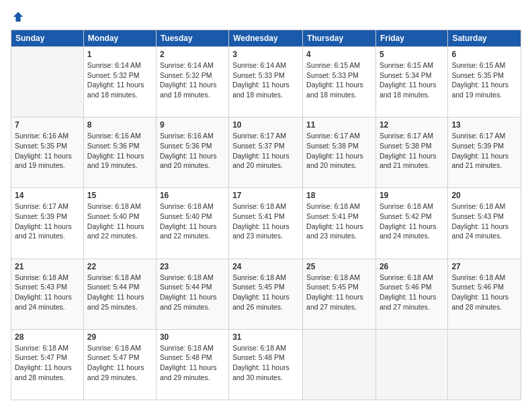  What do you see at coordinates (266, 82) in the screenshot?
I see `table-row: 3Sunrise: 6:14 AM Sunset: 5:33 PM Daylig…` at bounding box center [266, 82].